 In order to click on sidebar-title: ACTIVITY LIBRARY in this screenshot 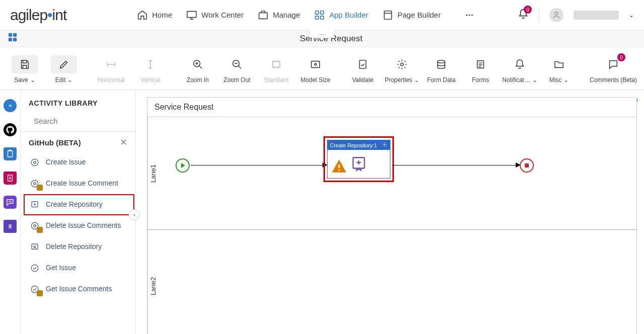, I will do `click(78, 101)`.